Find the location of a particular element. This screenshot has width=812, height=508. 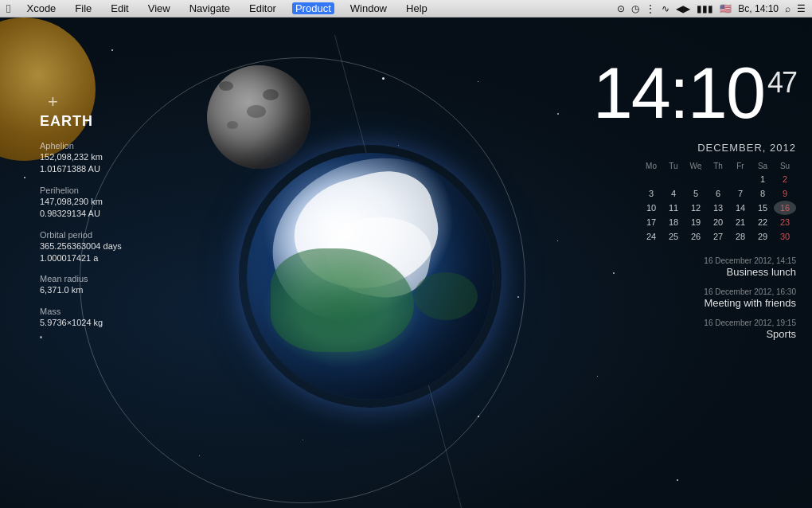

menu-editor: Editor is located at coordinates (263, 8).